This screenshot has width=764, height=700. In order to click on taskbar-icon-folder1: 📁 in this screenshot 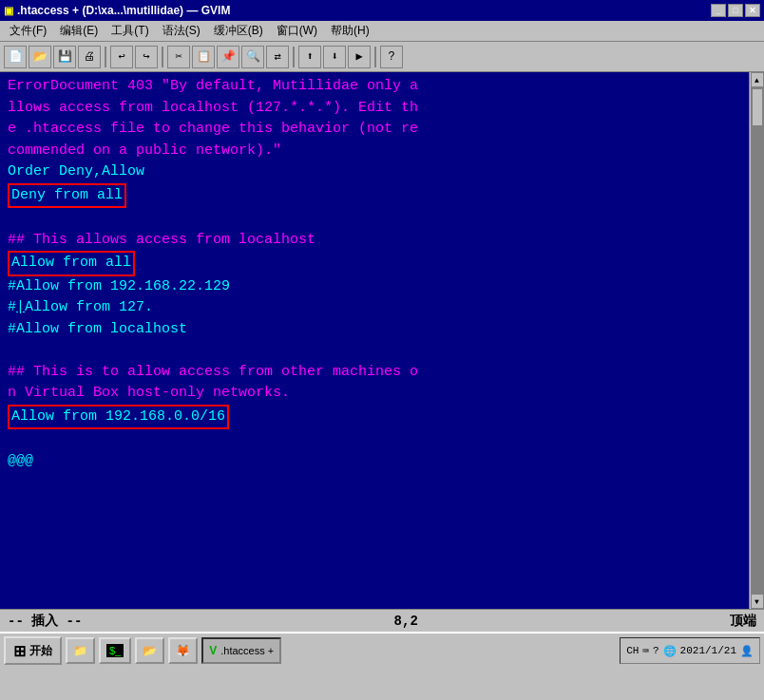, I will do `click(80, 651)`.